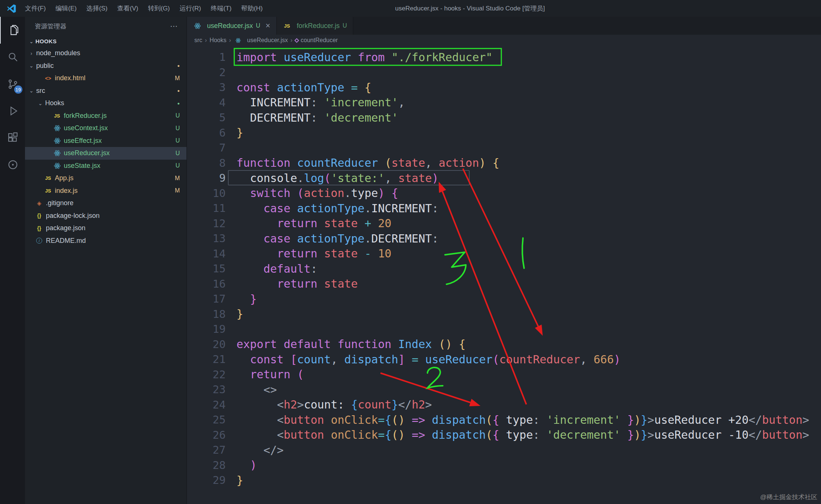  What do you see at coordinates (128, 8) in the screenshot?
I see `menu-item-3: 查看(V)` at bounding box center [128, 8].